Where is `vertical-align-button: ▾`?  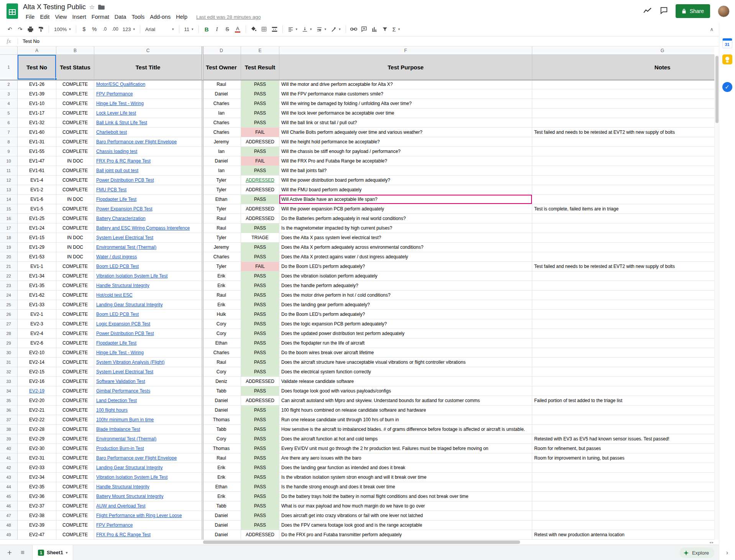
vertical-align-button: ▾ is located at coordinates (307, 29).